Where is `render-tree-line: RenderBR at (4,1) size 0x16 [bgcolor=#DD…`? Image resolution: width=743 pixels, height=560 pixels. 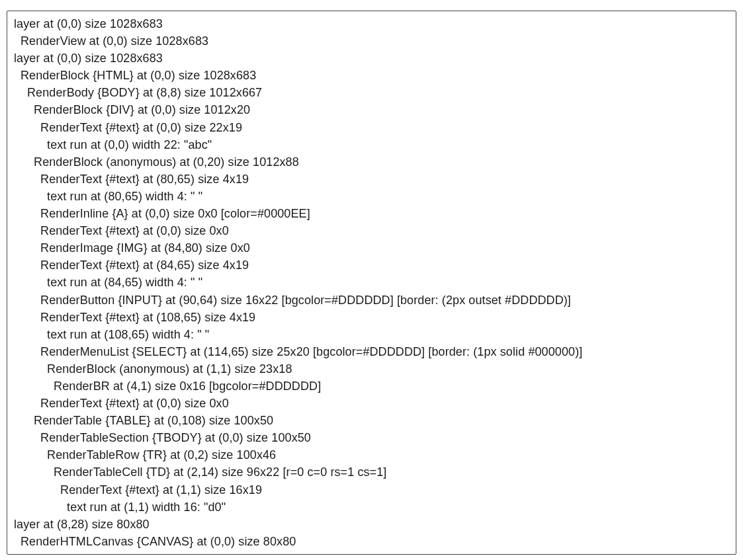 render-tree-line: RenderBR at (4,1) size 0x16 [bgcolor=#DD… is located at coordinates (372, 386).